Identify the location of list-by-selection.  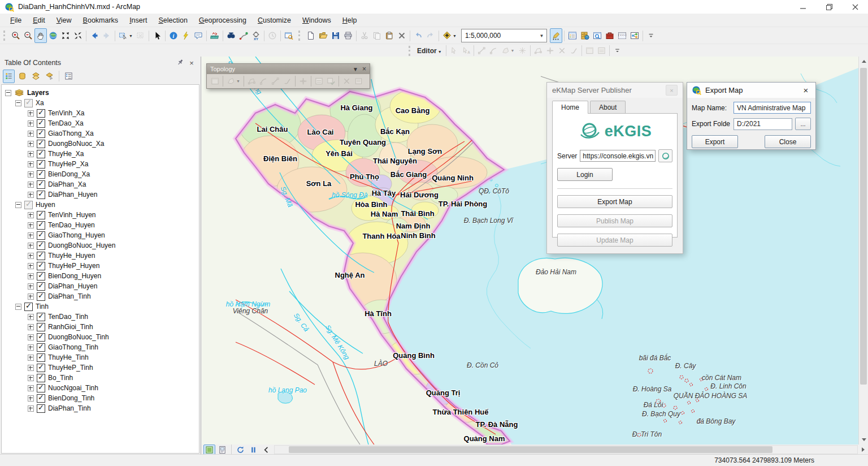
(50, 76).